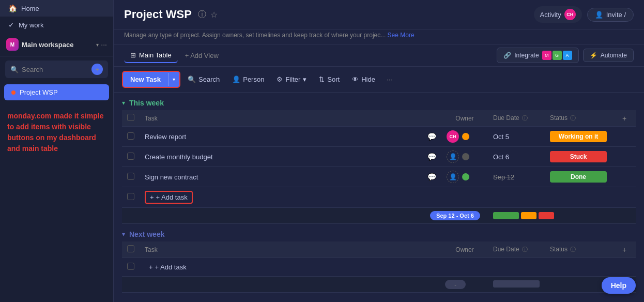 This screenshot has height=302, width=644. What do you see at coordinates (281, 157) in the screenshot?
I see `task-name-cell: Create monthly budget` at bounding box center [281, 157].